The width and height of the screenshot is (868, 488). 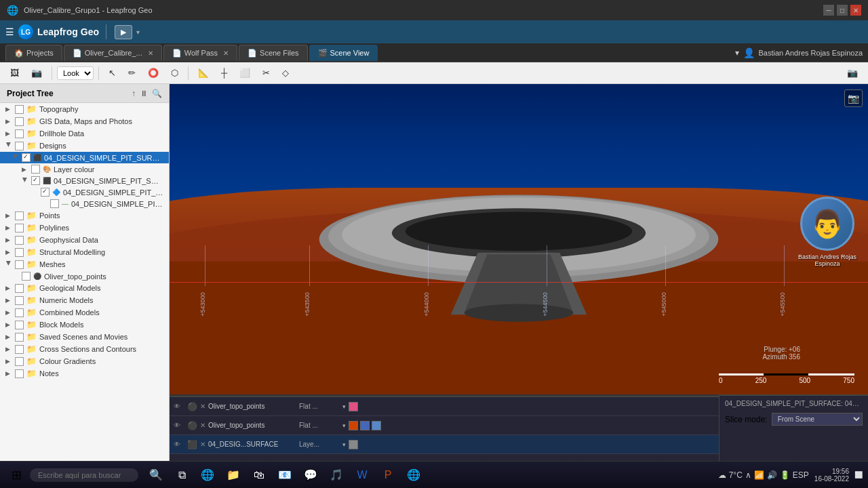 I want to click on tree-check-drillhole, so click(x=19, y=134).